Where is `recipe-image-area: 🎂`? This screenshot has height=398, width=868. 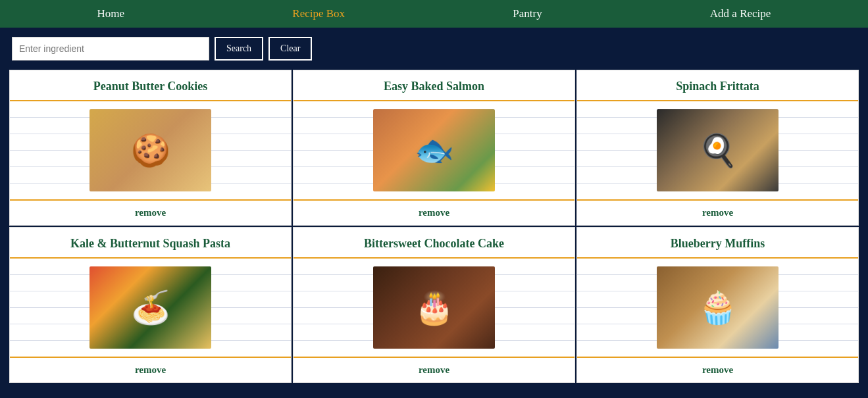 recipe-image-area: 🎂 is located at coordinates (434, 308).